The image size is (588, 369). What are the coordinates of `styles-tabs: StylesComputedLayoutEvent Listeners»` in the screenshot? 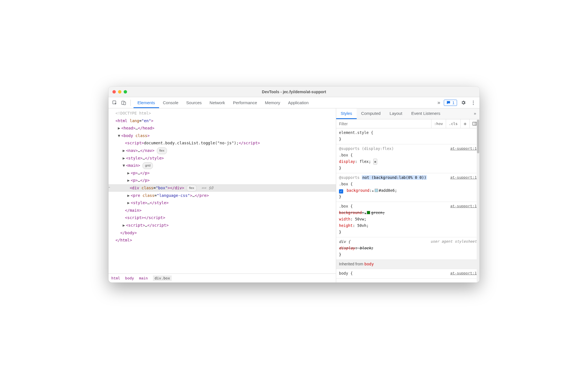 It's located at (408, 114).